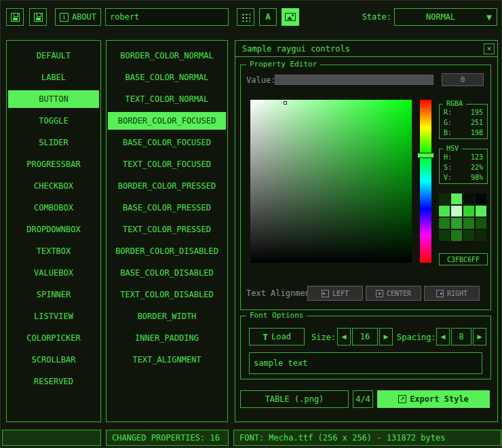 This screenshot has width=502, height=448. I want to click on text-t-icon: T, so click(265, 337).